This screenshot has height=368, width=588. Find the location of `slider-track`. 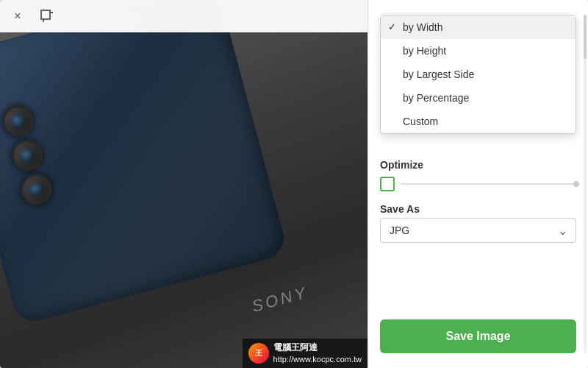

slider-track is located at coordinates (488, 184).